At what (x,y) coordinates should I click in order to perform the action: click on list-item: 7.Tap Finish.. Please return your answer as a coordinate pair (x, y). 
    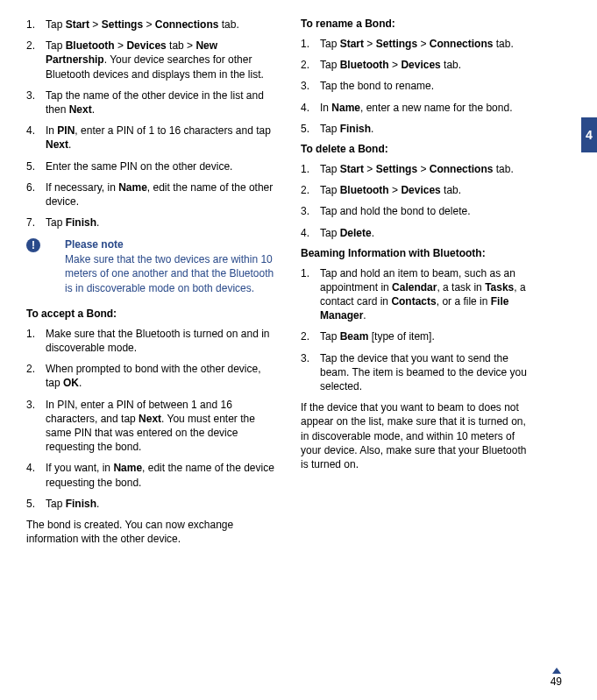
    Looking at the image, I should click on (151, 223).